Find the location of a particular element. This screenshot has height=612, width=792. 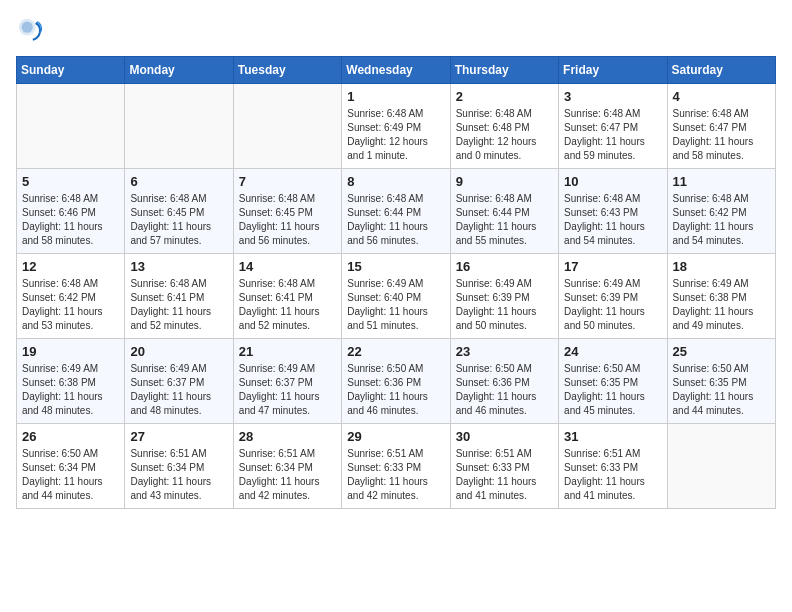

logo is located at coordinates (32, 30).